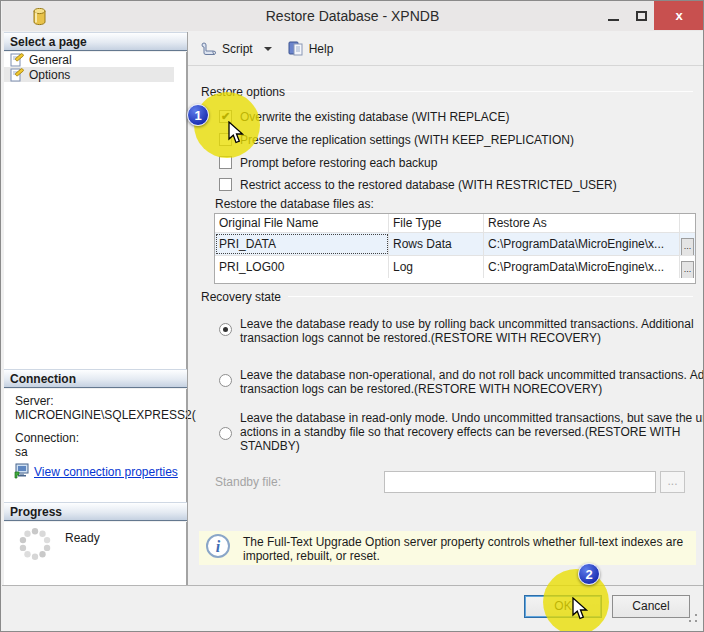  Describe the element at coordinates (672, 482) in the screenshot. I see `standby-browse-button: ...` at that location.